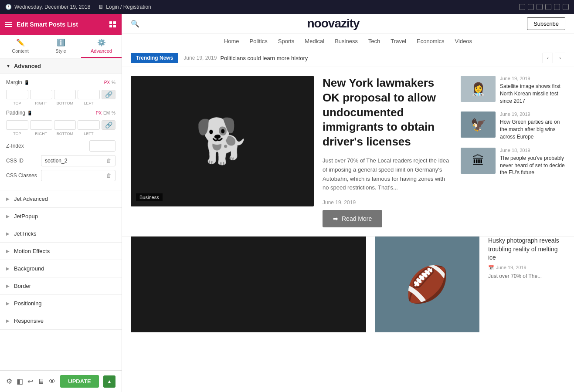 This screenshot has height=392, width=574. Describe the element at coordinates (398, 41) in the screenshot. I see `nav-travel: Travel` at that location.